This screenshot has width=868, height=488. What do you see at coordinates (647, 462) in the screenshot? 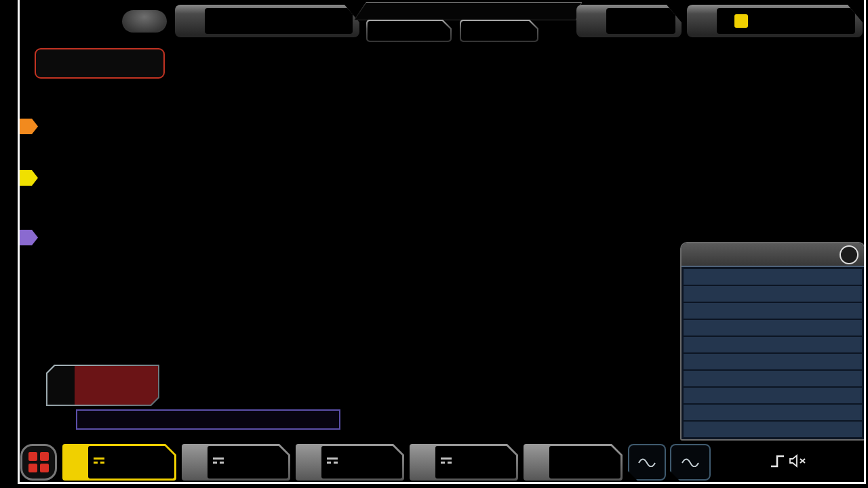
I see `generator1-button` at bounding box center [647, 462].